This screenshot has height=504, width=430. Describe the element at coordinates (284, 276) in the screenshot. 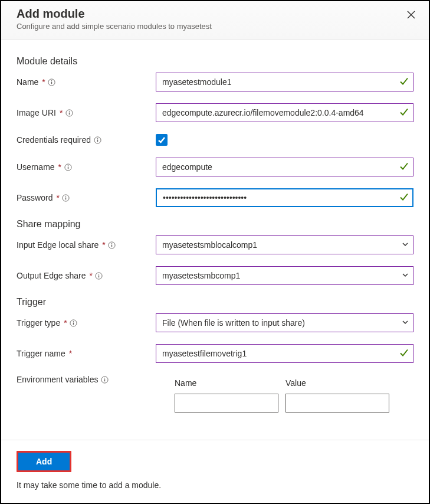

I see `output-share-select: myasetestsmbcomp1` at that location.